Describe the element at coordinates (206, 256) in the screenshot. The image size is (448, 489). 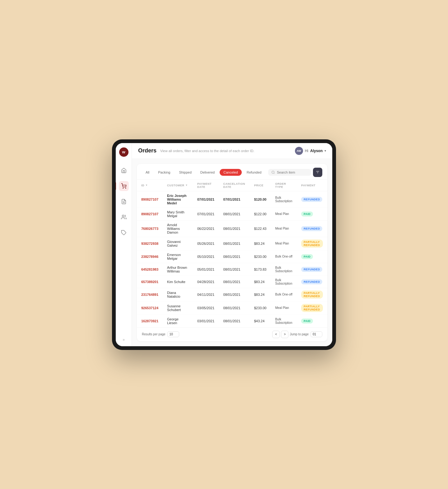
I see `cell-payment-date: 05/10/2021` at that location.